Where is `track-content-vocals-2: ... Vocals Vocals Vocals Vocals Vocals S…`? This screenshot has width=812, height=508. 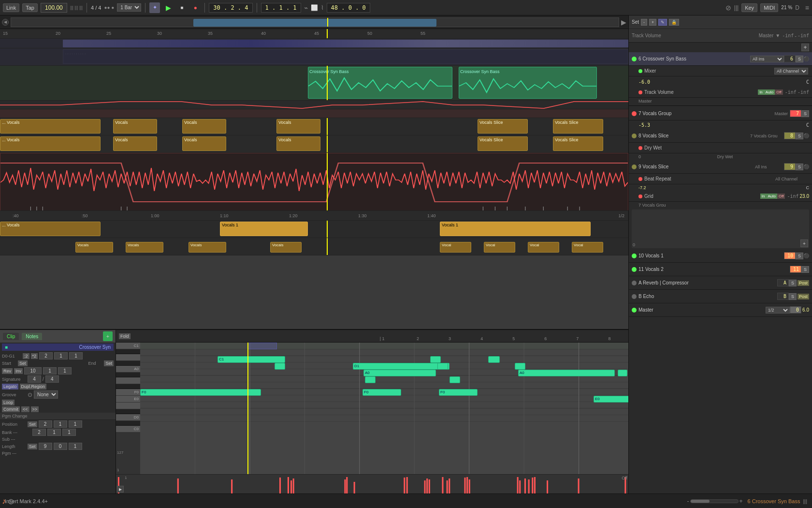
track-content-vocals-2: ... Vocals Vocals Vocals Vocals Vocals S… is located at coordinates (314, 144).